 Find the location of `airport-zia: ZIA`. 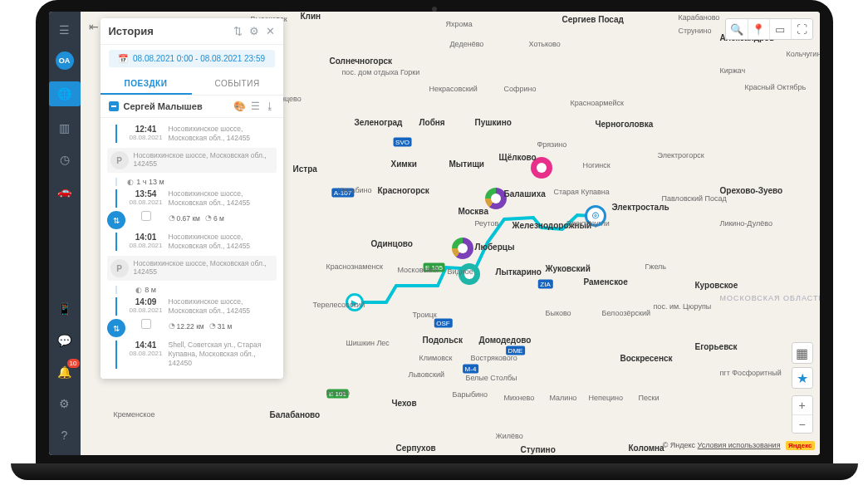

airport-zia: ZIA is located at coordinates (545, 284).